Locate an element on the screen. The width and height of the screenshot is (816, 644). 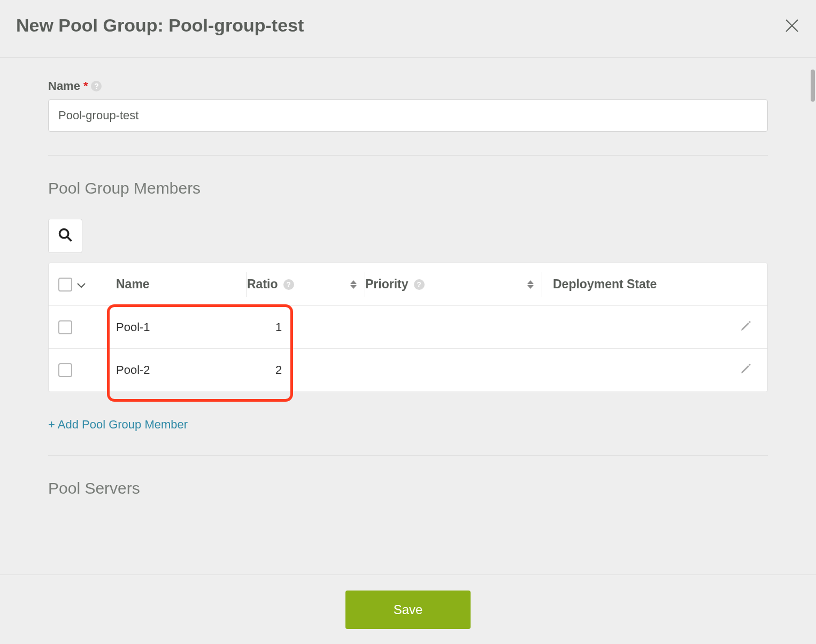
col-header-name: Name is located at coordinates (172, 285).